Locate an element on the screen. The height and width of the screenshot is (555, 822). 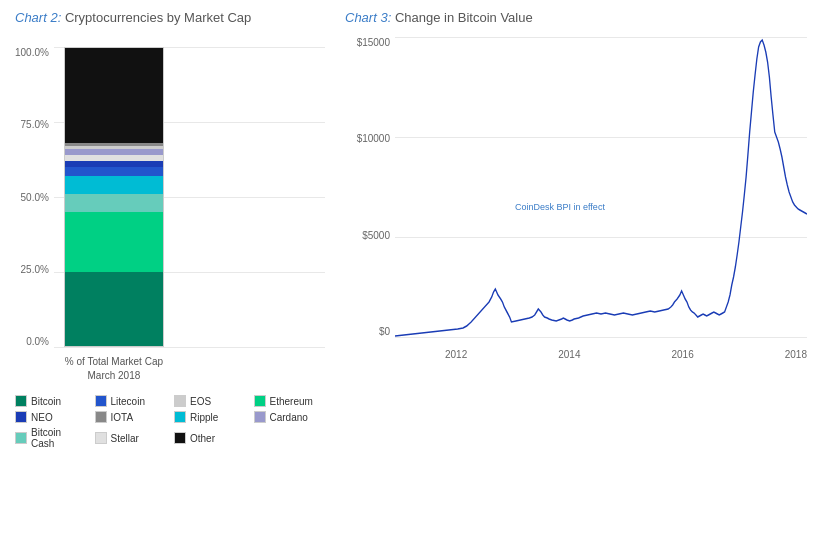
coindesk-label: CoinDesk BPI in effect is located at coordinates (560, 207).